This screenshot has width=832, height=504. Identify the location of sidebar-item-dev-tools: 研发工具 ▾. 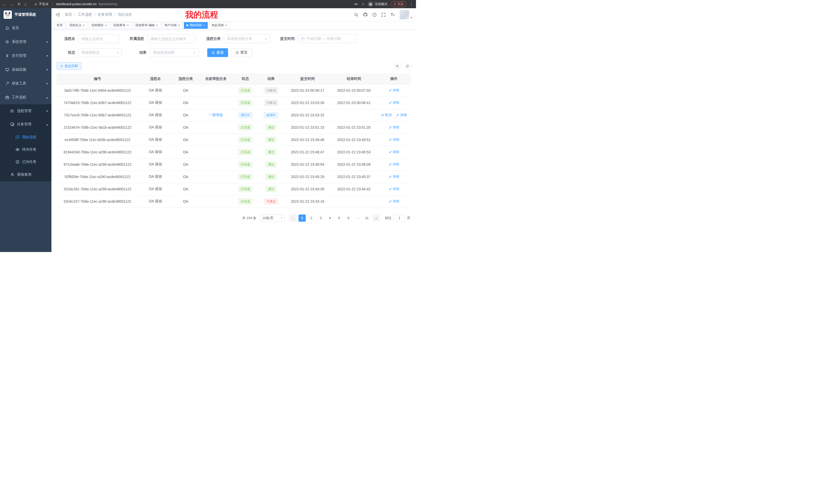
(26, 84).